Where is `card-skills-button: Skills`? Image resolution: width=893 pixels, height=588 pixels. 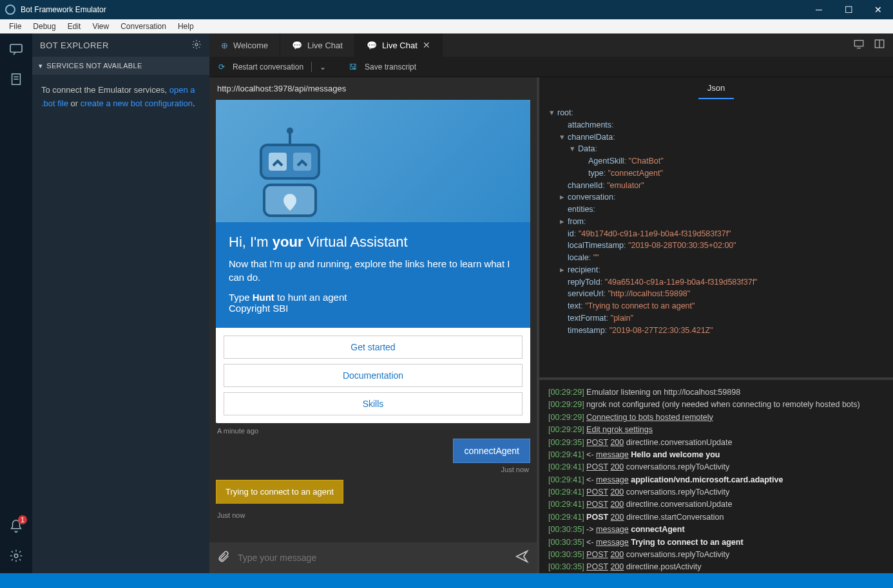 card-skills-button: Skills is located at coordinates (373, 404).